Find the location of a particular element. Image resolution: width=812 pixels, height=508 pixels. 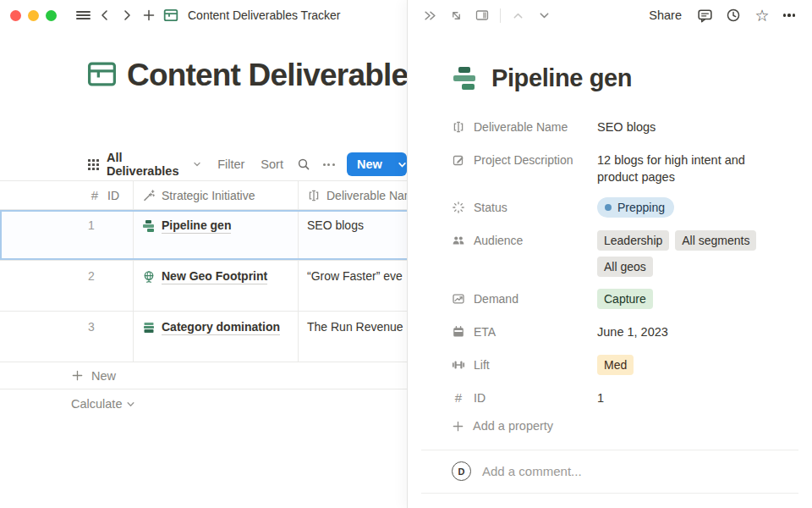

property-value: Capture is located at coordinates (625, 298).